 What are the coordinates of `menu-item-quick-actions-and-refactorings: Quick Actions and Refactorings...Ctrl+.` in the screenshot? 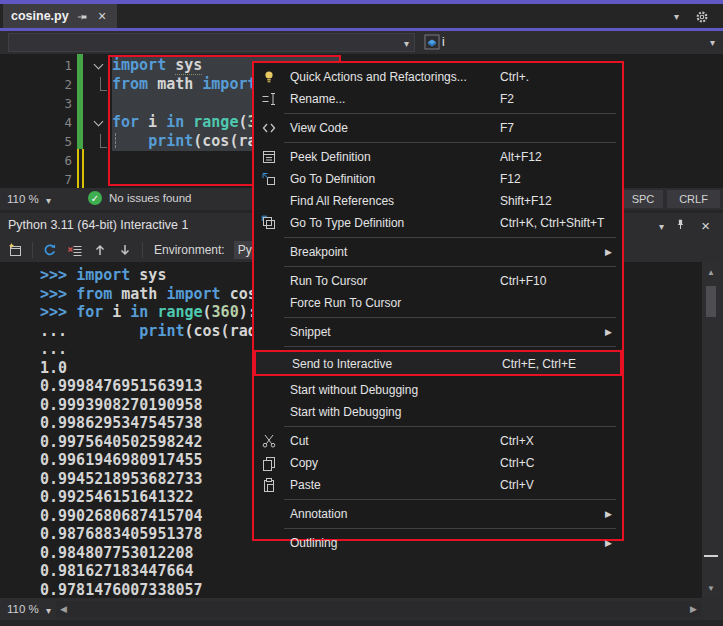 It's located at (438, 77).